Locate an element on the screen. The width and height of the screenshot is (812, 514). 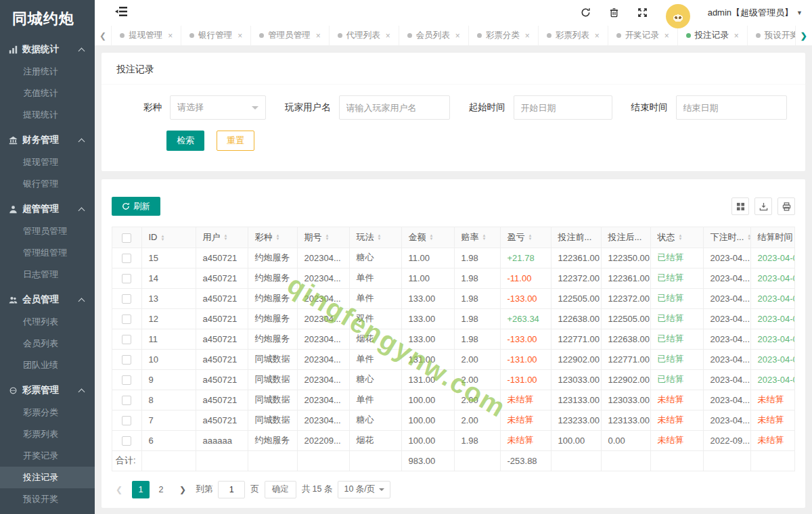
cell-bet-time: 2023-04... is located at coordinates (727, 319).